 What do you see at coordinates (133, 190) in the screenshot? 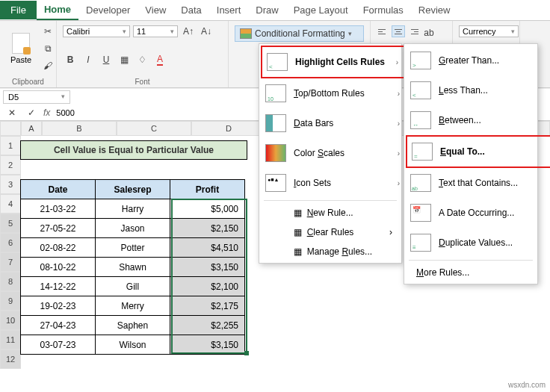
I see `col-salesrep: Salesrep` at bounding box center [133, 190].